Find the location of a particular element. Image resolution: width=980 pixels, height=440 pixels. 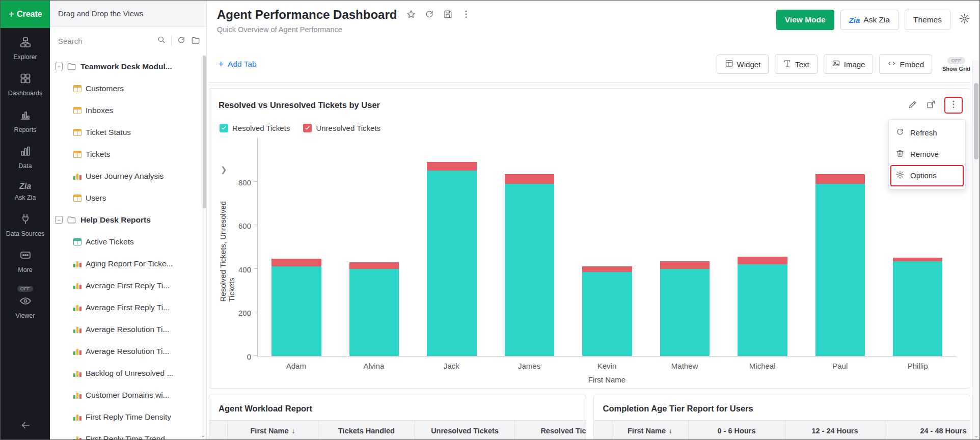

nav-item-reports: Reports is located at coordinates (25, 121).